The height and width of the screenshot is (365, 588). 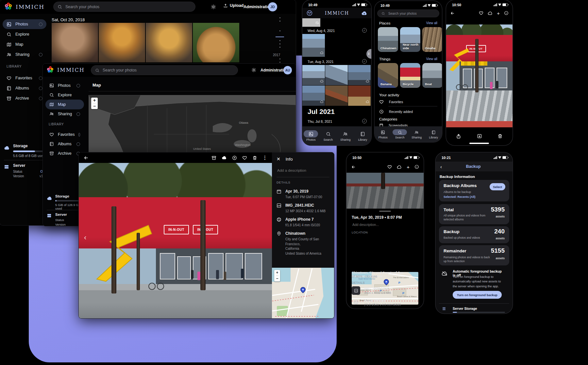 I want to click on map-zoom-control: + −, so click(x=94, y=103).